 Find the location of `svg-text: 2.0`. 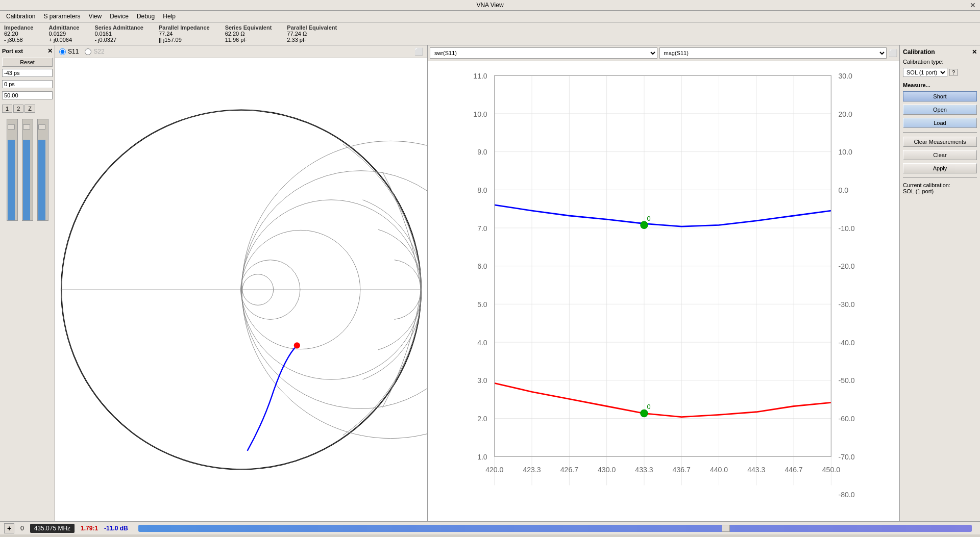

svg-text: 2.0 is located at coordinates (482, 419).